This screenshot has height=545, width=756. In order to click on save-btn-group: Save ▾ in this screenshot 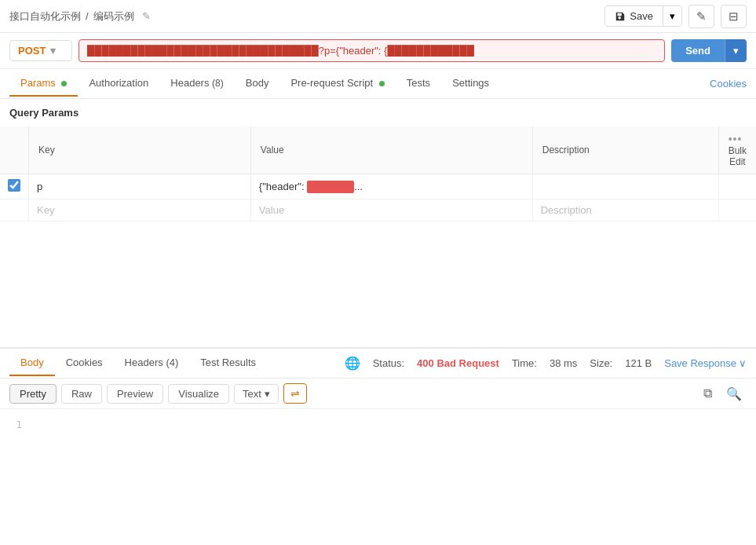, I will do `click(644, 16)`.